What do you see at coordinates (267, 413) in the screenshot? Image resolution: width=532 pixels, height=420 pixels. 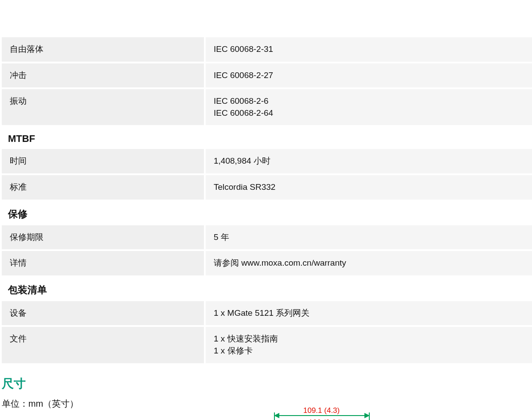 I see `dimensions-diagram: 109.1 (4.3) 100 (3.94) 25 (0.98)` at bounding box center [267, 413].